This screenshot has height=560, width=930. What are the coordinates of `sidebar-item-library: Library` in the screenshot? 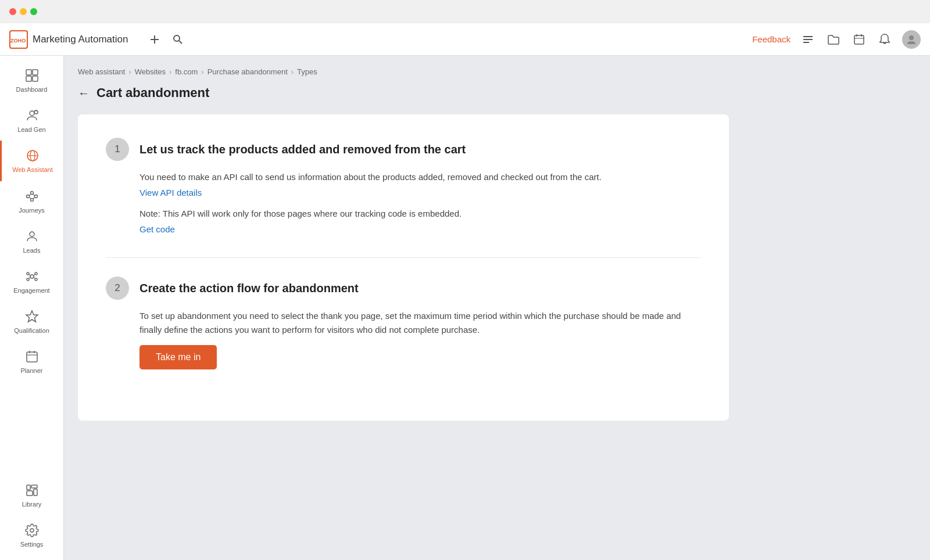 It's located at (31, 495).